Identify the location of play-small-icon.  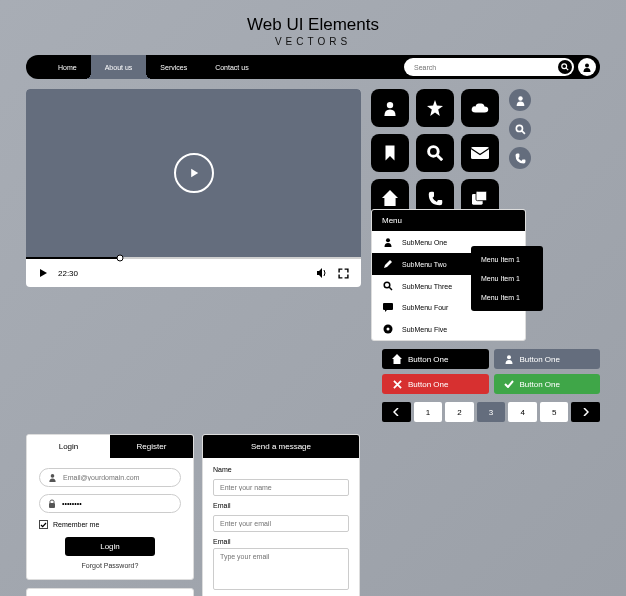
(43, 273).